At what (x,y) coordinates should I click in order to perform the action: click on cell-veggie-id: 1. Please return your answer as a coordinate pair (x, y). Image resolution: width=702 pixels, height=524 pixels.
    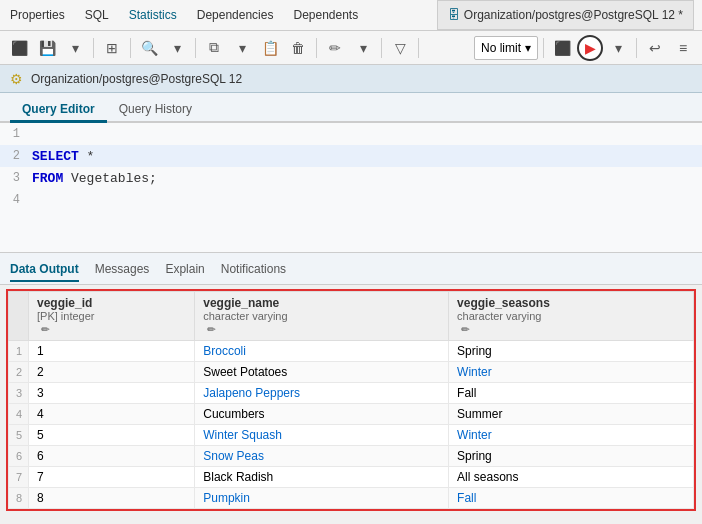
    Looking at the image, I should click on (112, 352).